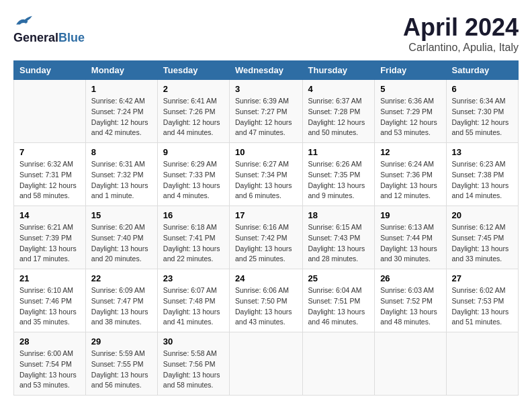  What do you see at coordinates (193, 369) in the screenshot?
I see `day-info: Sunrise: 5:58 AMSunset: 7:56 PMDaylight:…` at bounding box center [193, 369].